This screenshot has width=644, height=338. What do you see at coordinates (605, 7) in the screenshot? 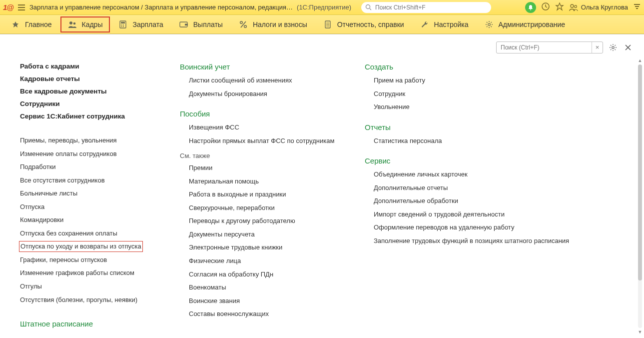
I see `user-name: Ольга Круглова` at bounding box center [605, 7].